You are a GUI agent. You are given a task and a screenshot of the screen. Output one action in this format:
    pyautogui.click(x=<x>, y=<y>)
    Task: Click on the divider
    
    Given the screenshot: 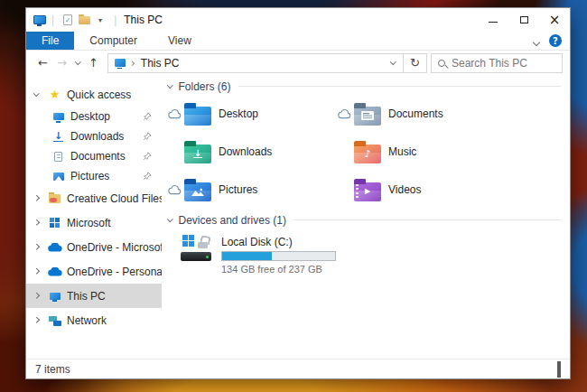 What is the action you would take?
    pyautogui.click(x=427, y=220)
    